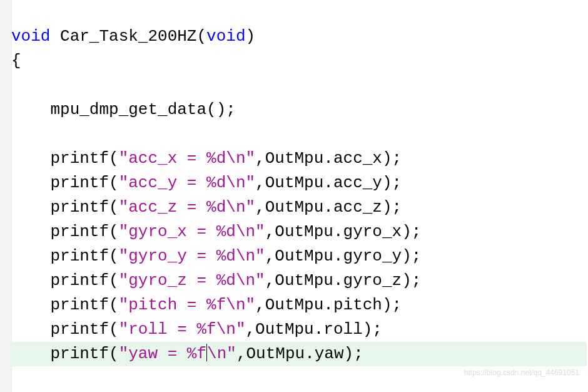 Image resolution: width=588 pixels, height=392 pixels. Describe the element at coordinates (16, 61) in the screenshot. I see `brace-open: {` at that location.